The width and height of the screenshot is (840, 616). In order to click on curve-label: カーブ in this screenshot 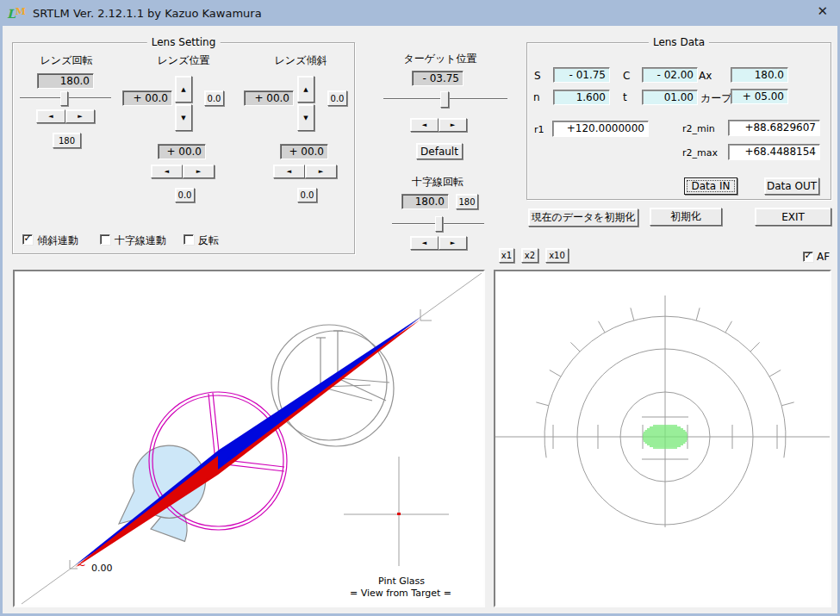, I will do `click(717, 98)`.